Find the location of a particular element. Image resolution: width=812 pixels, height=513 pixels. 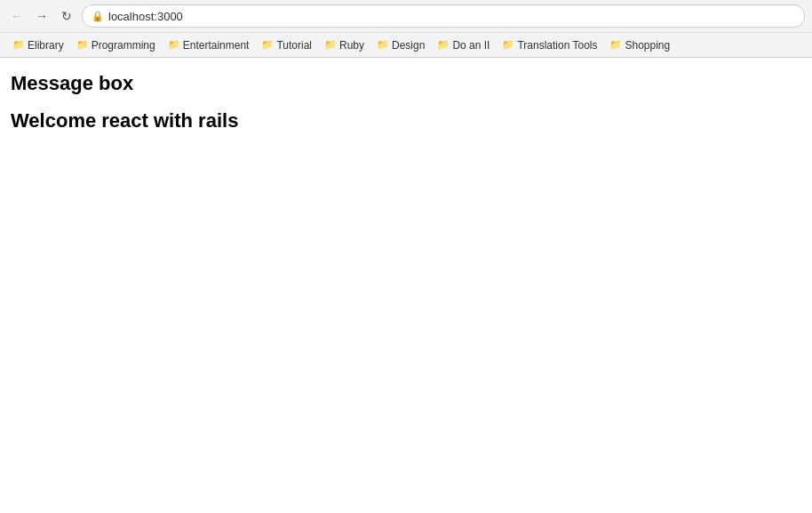

bookmark-elibrary: 📁Elibrary is located at coordinates (38, 45).